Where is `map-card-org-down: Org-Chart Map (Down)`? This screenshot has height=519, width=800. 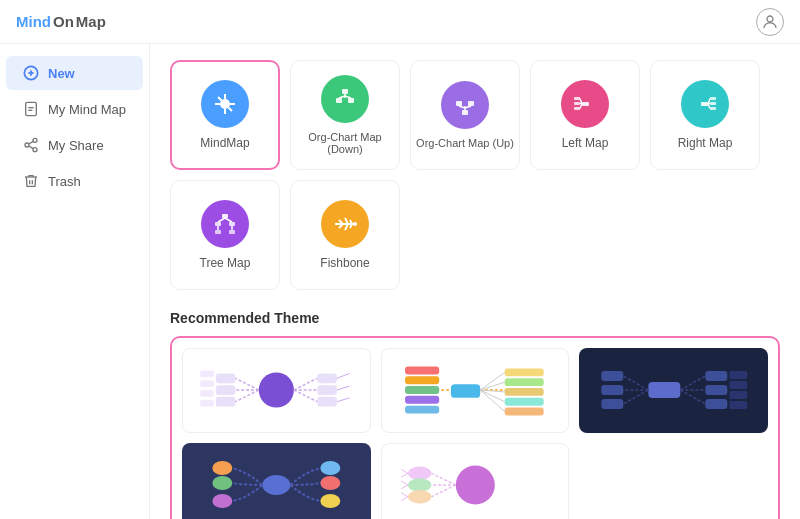 map-card-org-down: Org-Chart Map (Down) is located at coordinates (345, 115).